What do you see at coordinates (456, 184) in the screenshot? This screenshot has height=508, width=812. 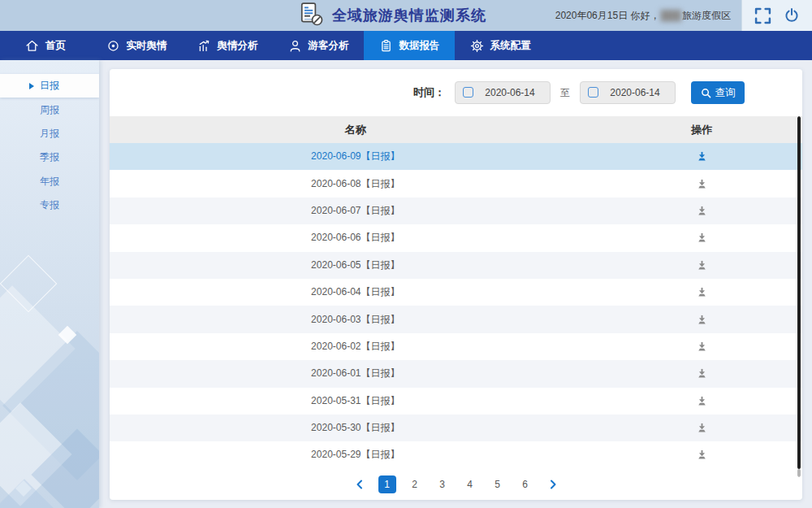 I see `table-row: 2020-06-08【日报】` at bounding box center [456, 184].